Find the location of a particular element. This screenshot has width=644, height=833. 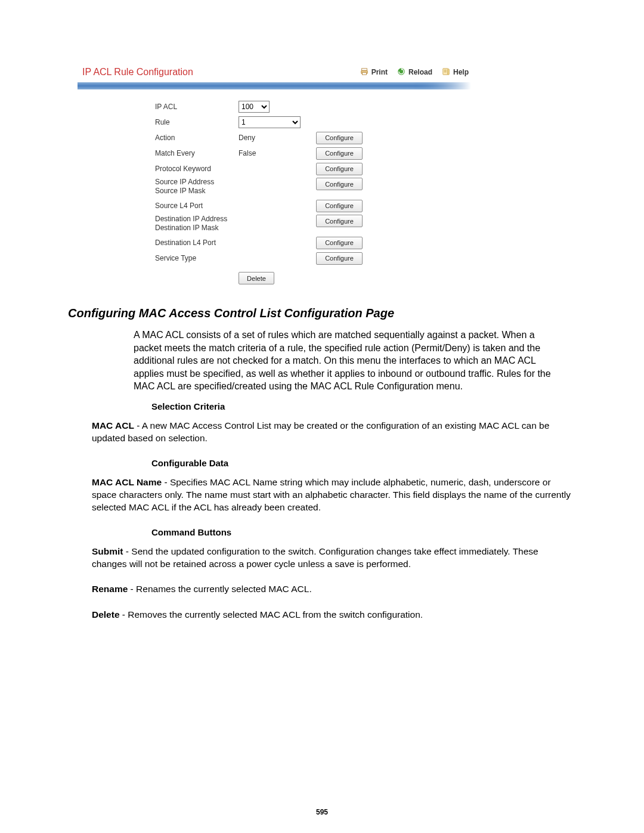

help-label: Help is located at coordinates (461, 72).